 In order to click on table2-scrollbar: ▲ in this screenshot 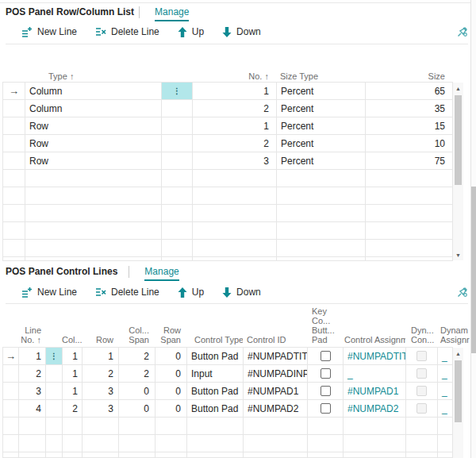, I will do `click(459, 403)`.